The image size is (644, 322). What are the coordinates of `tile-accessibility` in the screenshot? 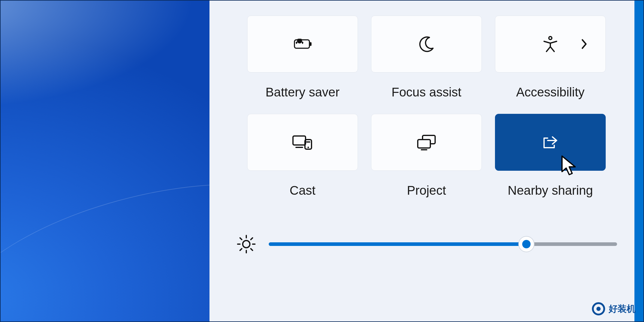 It's located at (550, 44).